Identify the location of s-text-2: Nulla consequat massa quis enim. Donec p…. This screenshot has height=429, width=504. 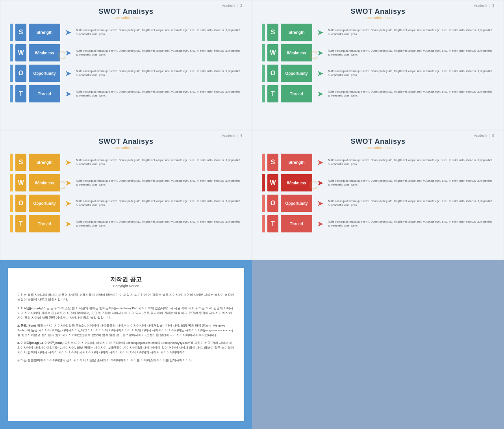
(411, 32).